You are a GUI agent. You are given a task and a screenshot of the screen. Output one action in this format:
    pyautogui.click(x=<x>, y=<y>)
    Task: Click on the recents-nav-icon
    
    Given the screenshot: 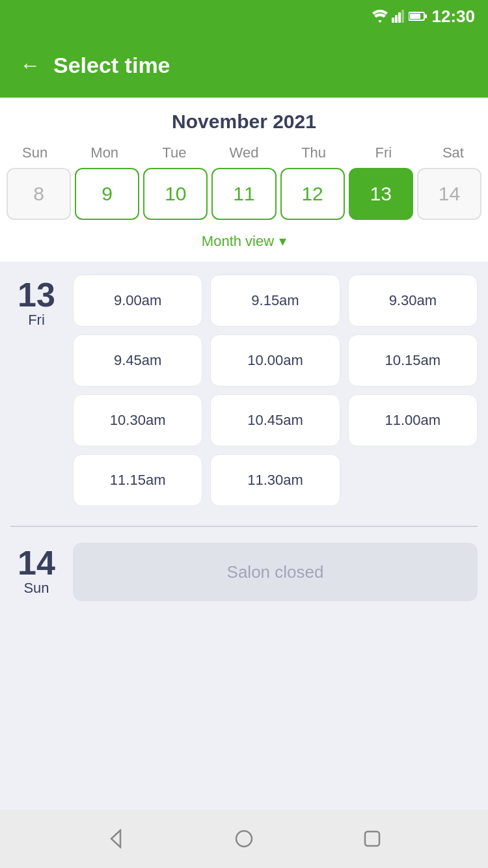 What is the action you would take?
    pyautogui.click(x=372, y=839)
    